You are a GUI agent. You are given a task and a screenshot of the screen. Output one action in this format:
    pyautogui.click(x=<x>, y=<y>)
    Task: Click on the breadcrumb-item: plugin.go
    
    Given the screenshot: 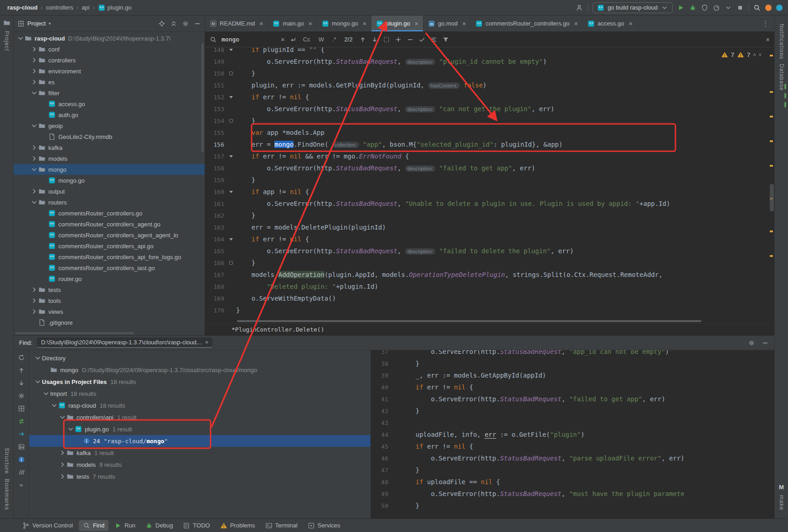 What is the action you would take?
    pyautogui.click(x=115, y=8)
    